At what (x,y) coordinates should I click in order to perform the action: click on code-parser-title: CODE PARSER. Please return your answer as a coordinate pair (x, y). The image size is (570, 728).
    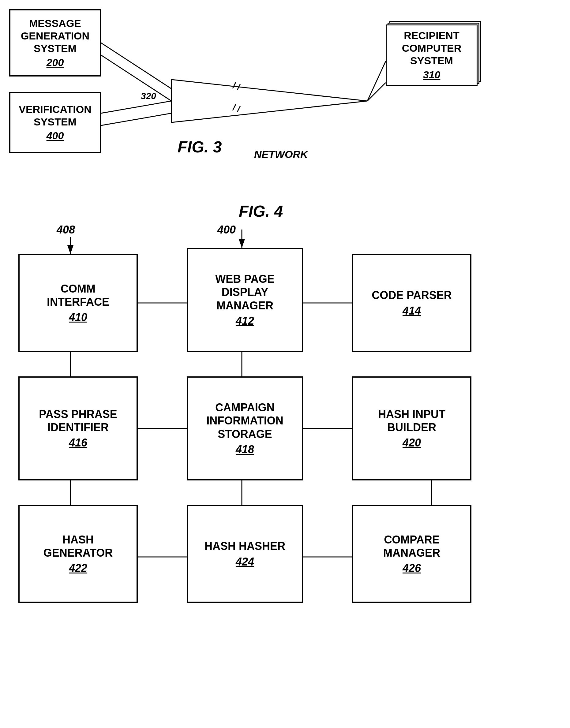
    Looking at the image, I should click on (412, 295).